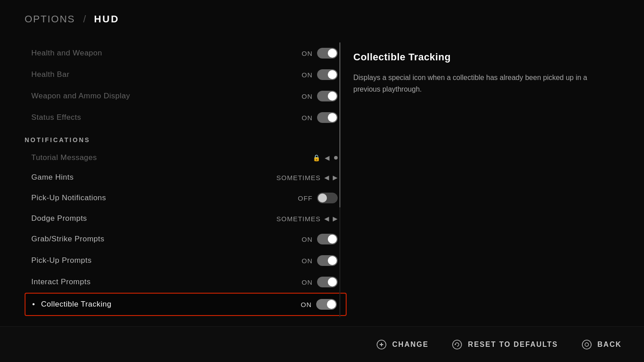 This screenshot has height=362, width=644. What do you see at coordinates (504, 345) in the screenshot?
I see `reset-action: RESET TO DEFAULTS` at bounding box center [504, 345].